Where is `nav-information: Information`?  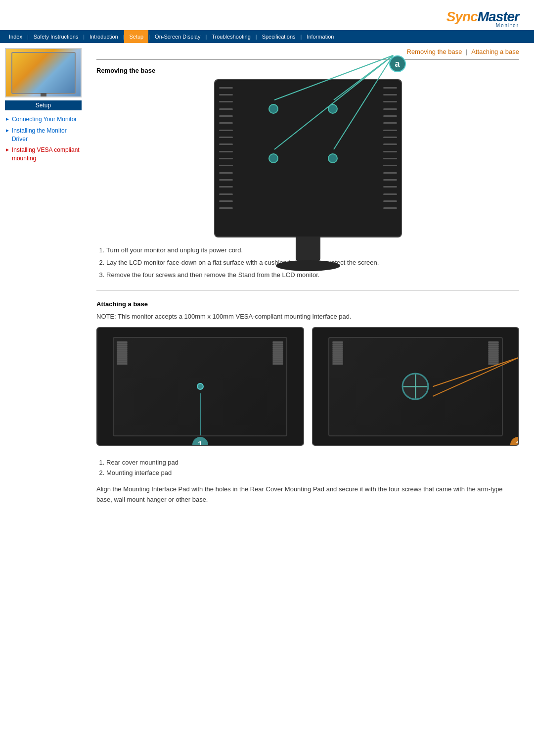
nav-information: Information is located at coordinates (320, 37).